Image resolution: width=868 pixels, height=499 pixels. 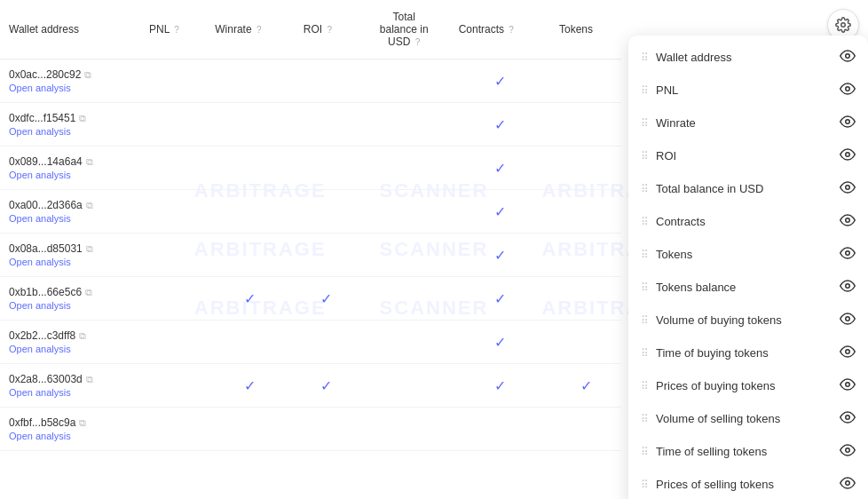 What do you see at coordinates (748, 57) in the screenshot?
I see `dropdown-column-item: ⠿ Wallet address` at bounding box center [748, 57].